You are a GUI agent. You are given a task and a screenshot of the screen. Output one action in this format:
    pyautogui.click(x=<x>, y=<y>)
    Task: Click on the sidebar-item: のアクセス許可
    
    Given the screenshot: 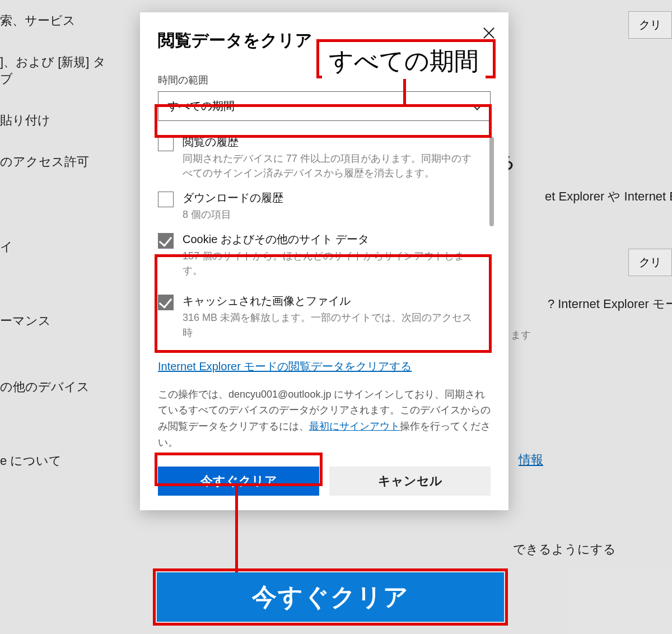 What is the action you would take?
    pyautogui.click(x=62, y=162)
    